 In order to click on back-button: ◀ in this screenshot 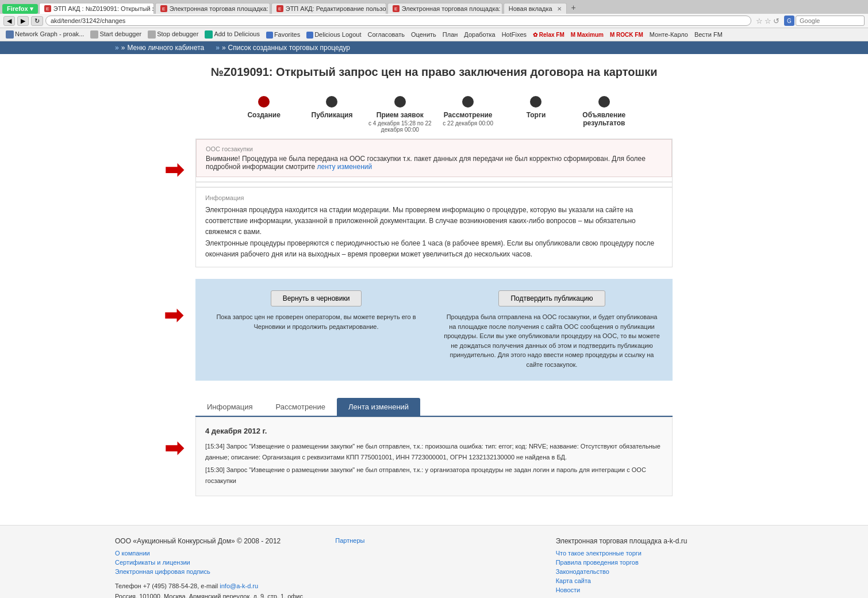, I will do `click(9, 21)`.